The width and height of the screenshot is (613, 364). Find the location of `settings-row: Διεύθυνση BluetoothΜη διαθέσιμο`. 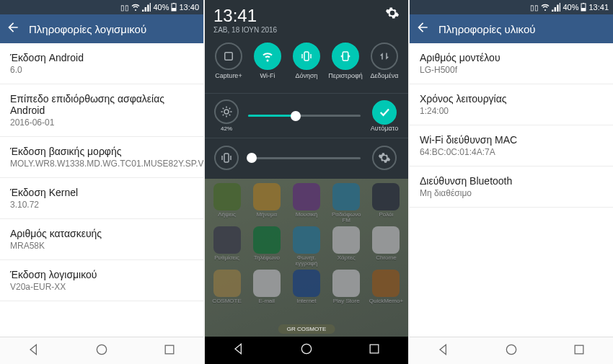

settings-row: Διεύθυνση BluetoothΜη διαθέσιμο is located at coordinates (511, 187).